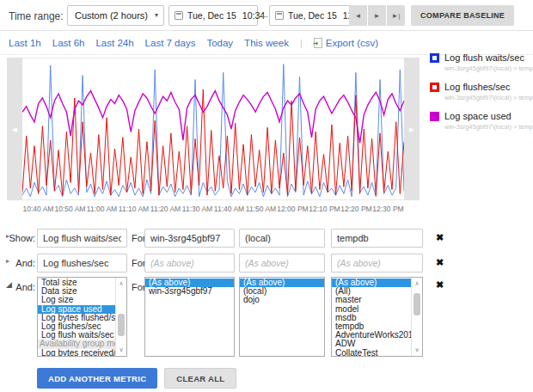  What do you see at coordinates (266, 43) in the screenshot?
I see `quick-link-this-week: This week` at bounding box center [266, 43].